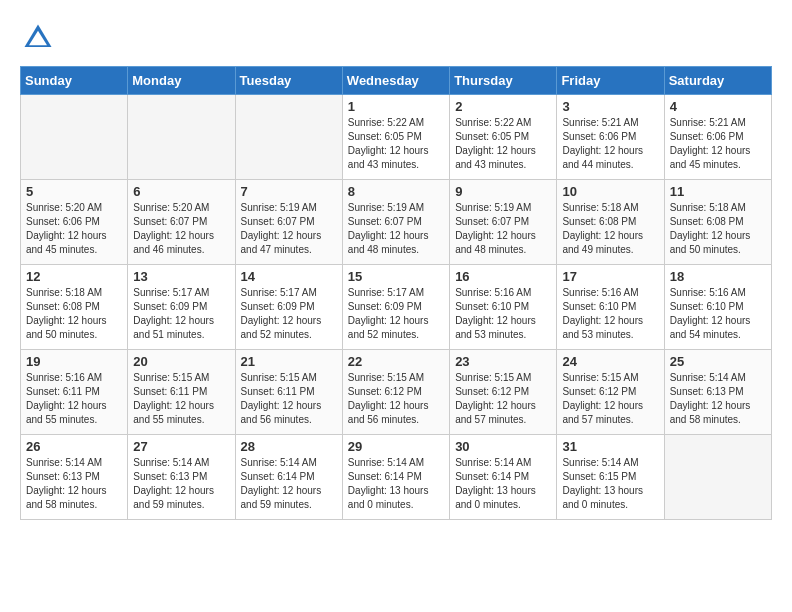  I want to click on day-number: 29, so click(396, 446).